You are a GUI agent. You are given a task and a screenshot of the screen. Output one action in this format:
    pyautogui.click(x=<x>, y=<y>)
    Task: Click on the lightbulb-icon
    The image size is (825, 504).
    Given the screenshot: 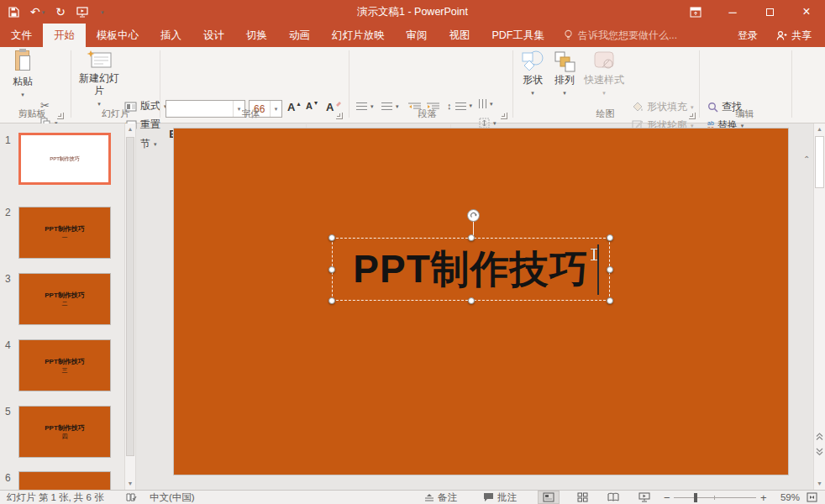 What is the action you would take?
    pyautogui.click(x=568, y=35)
    